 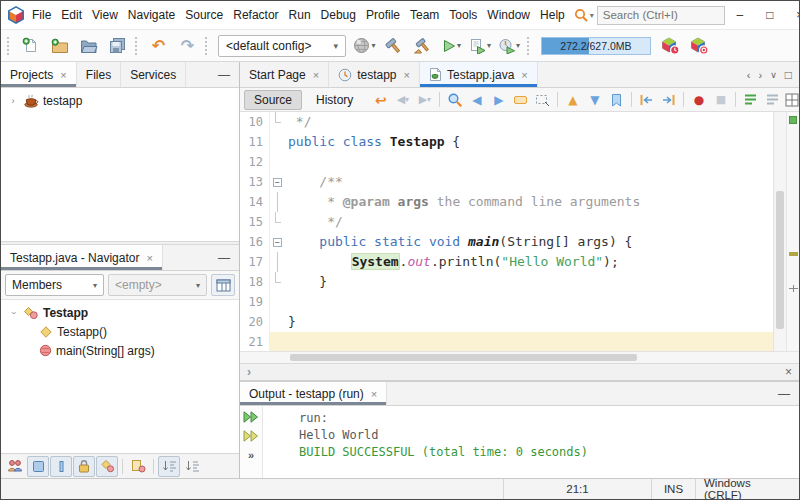 I want to click on tree-item-testapp: ›testapp, so click(x=120, y=100).